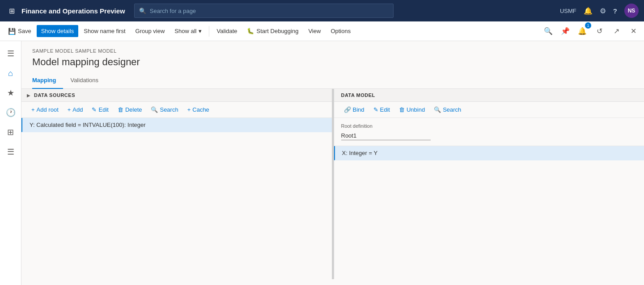  What do you see at coordinates (322, 11) in the screenshot?
I see `top-nav-bar: ⊞ Finance and Operations Preview 🔍 USMF …` at bounding box center [322, 11].